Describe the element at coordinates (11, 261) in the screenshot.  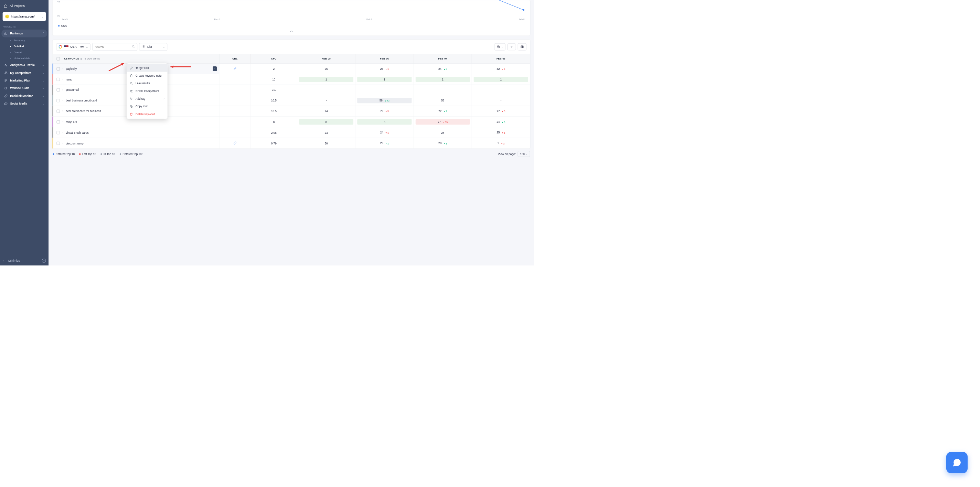
I see `minimize-button: ← Minimize` at that location.